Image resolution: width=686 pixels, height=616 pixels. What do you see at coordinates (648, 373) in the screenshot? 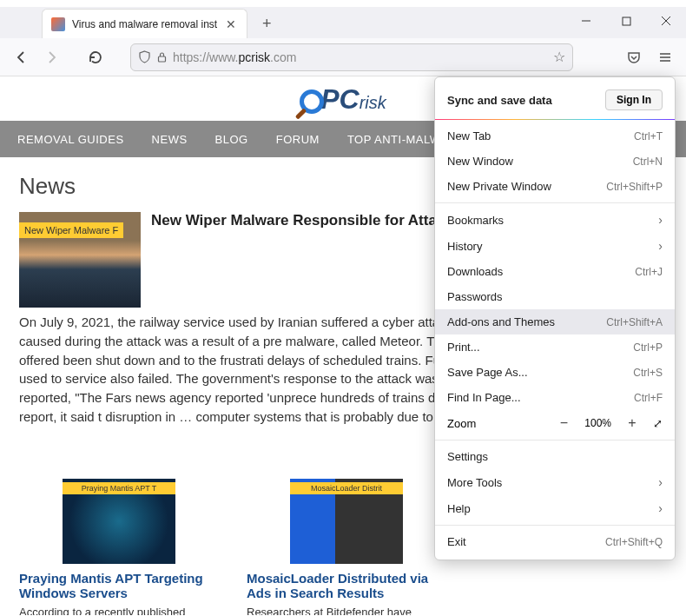
I see `menu-shortcut: Ctrl+S` at bounding box center [648, 373].